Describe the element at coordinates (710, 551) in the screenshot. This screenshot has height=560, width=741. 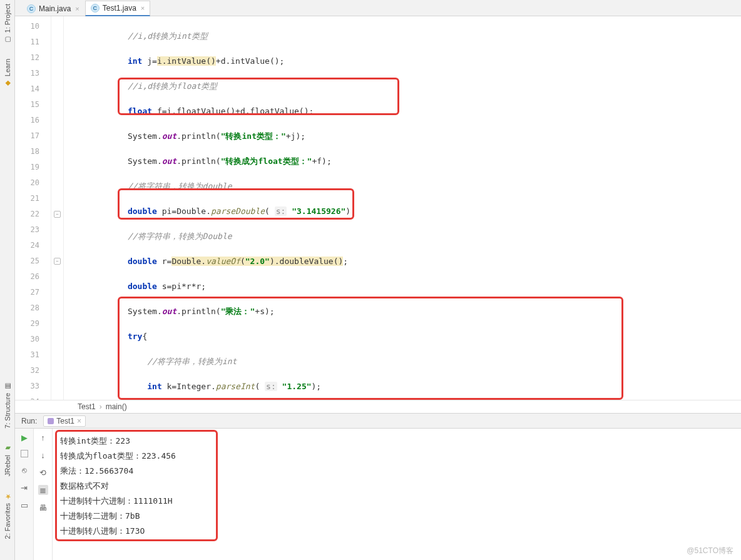
I see `watermark: @51CTO博客` at that location.